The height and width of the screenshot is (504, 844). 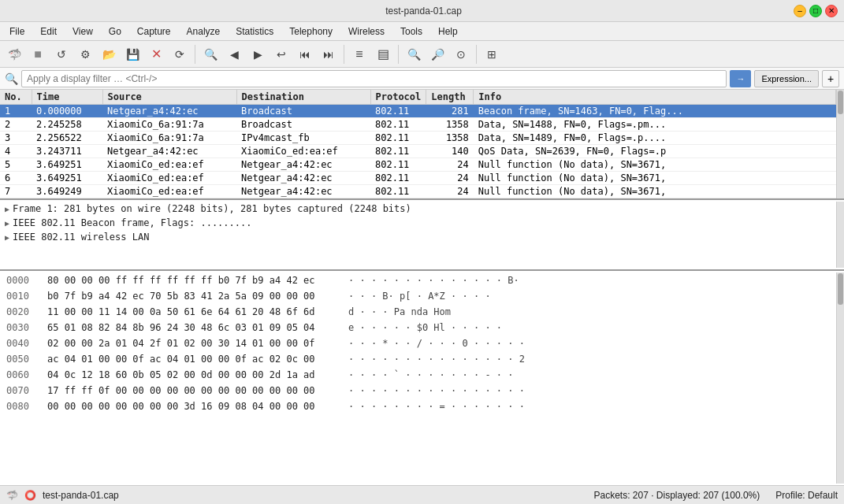 I want to click on hex-ascii: d · · · Pa nda Hom, so click(x=400, y=312).